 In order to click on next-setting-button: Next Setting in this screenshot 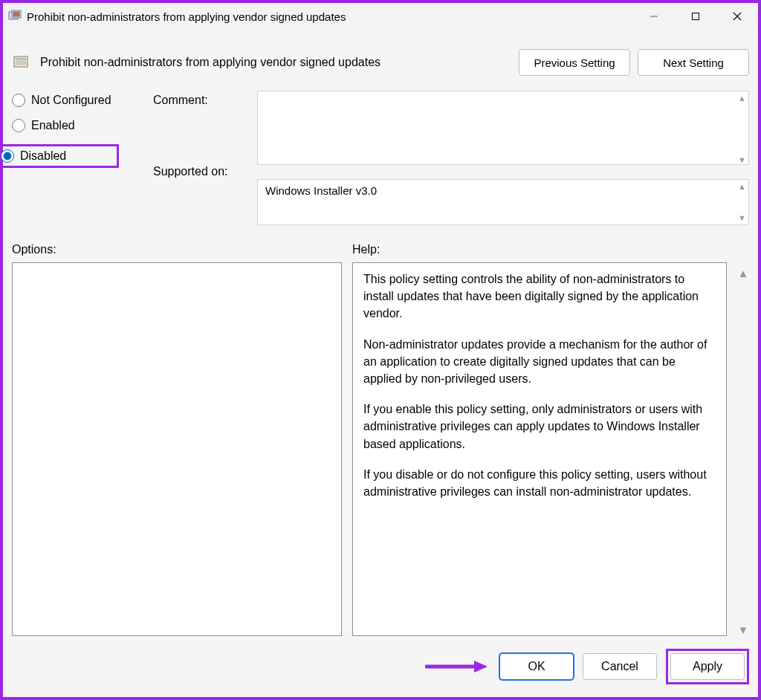, I will do `click(693, 62)`.